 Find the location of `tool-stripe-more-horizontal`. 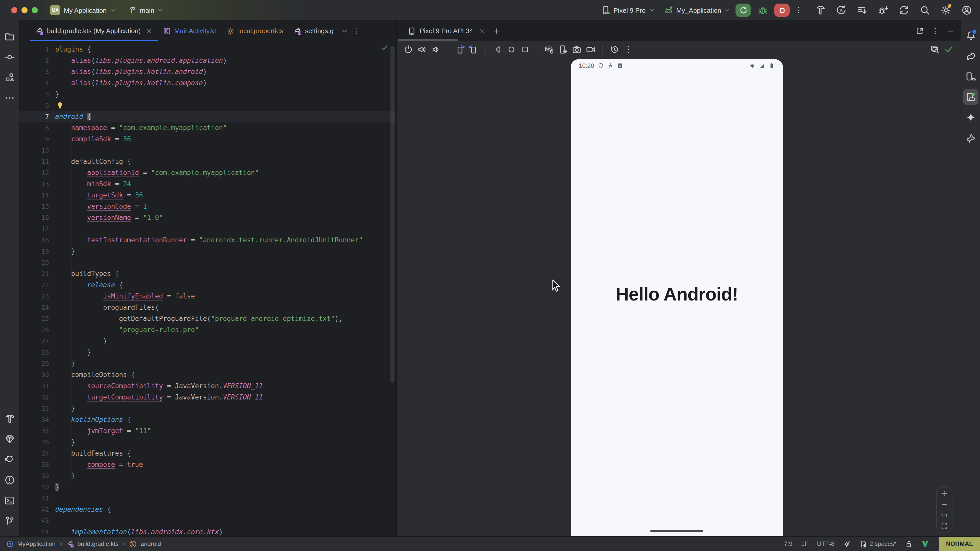

tool-stripe-more-horizontal is located at coordinates (10, 98).